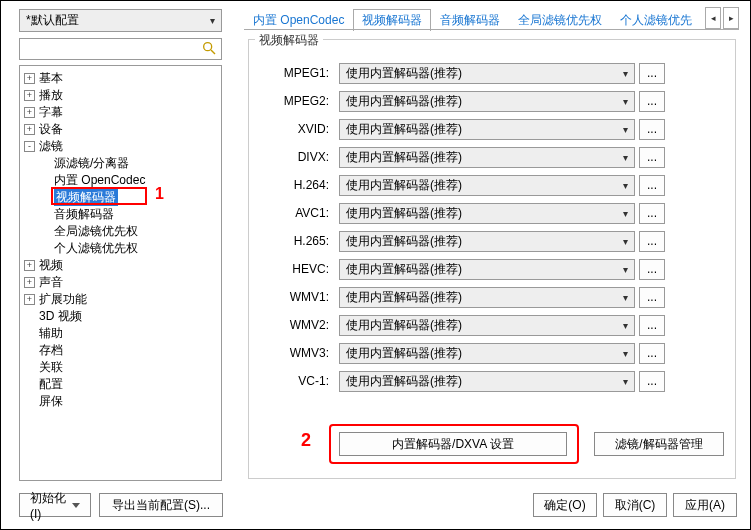 The width and height of the screenshot is (751, 530). I want to click on tab-scroll-right: ▸, so click(731, 18).